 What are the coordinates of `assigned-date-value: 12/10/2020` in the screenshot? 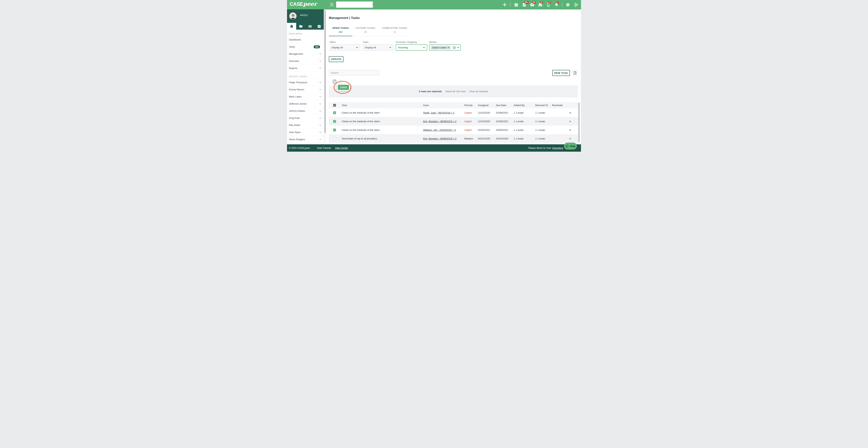 It's located at (484, 121).